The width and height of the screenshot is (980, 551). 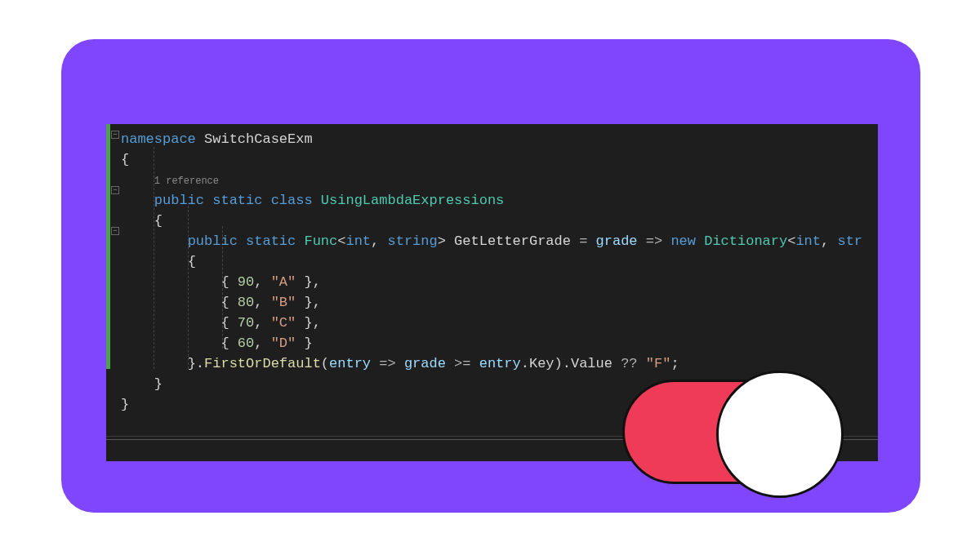 What do you see at coordinates (513, 242) in the screenshot?
I see `field-name: GetLetterGrade` at bounding box center [513, 242].